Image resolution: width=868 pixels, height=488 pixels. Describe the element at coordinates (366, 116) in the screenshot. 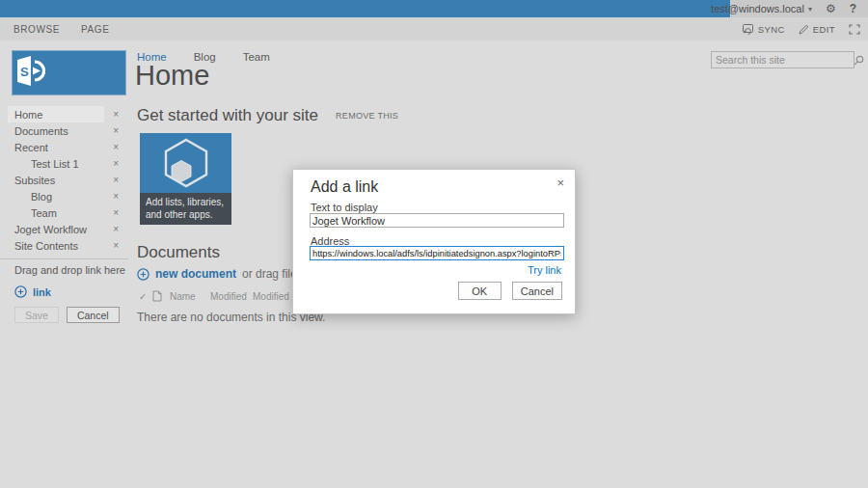

I see `remove-this-link: REMOVE THIS` at that location.